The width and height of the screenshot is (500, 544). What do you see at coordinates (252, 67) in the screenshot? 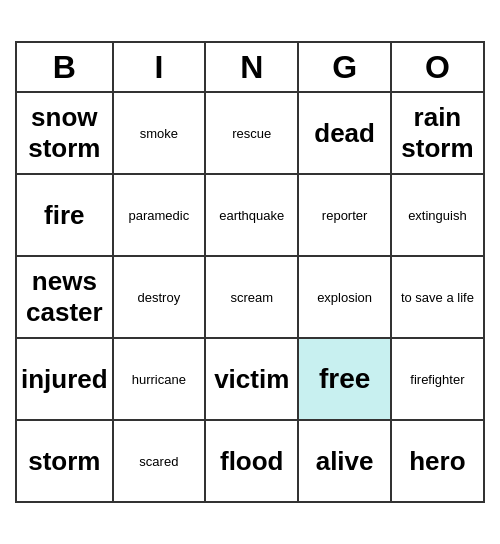
I see `header-n: N` at bounding box center [252, 67].